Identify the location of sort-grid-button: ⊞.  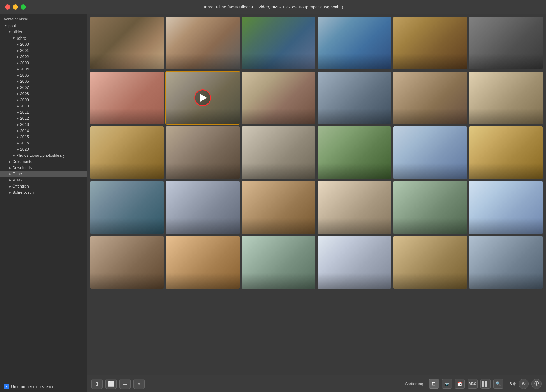
(434, 384).